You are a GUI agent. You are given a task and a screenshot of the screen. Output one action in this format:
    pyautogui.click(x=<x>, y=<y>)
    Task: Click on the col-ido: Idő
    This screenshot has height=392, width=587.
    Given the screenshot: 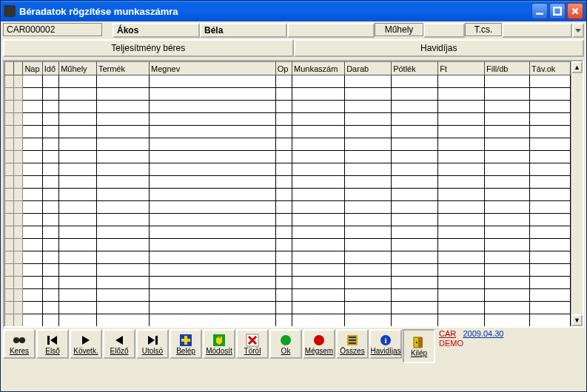 What is the action you would take?
    pyautogui.click(x=50, y=69)
    